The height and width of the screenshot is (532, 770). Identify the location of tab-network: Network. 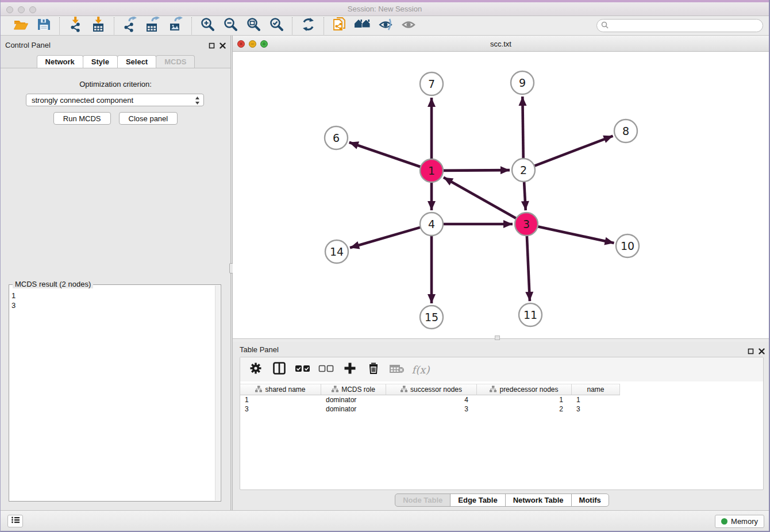
(60, 61).